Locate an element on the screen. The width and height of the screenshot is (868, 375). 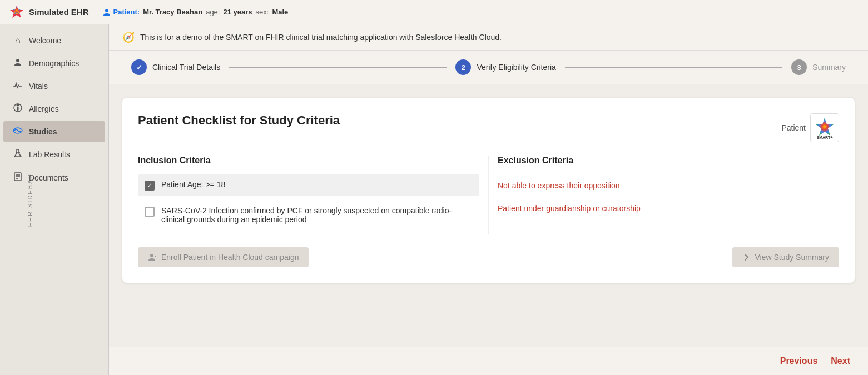
patient-label: Patient: is located at coordinates (127, 12).